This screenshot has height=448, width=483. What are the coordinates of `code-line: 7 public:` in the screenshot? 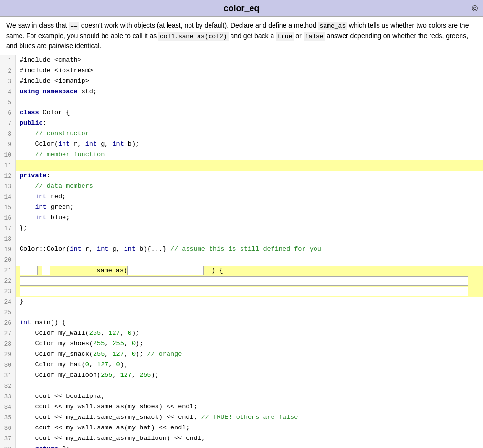 It's located at (242, 124).